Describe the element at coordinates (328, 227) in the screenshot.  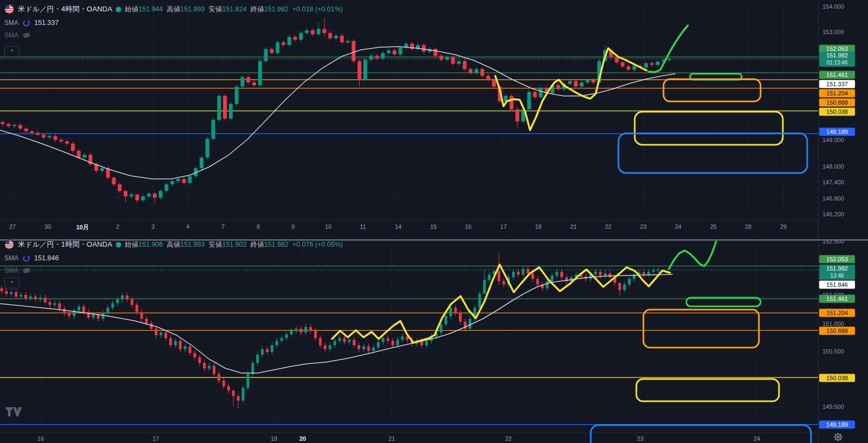
I see `time-axis-tick: 10` at that location.